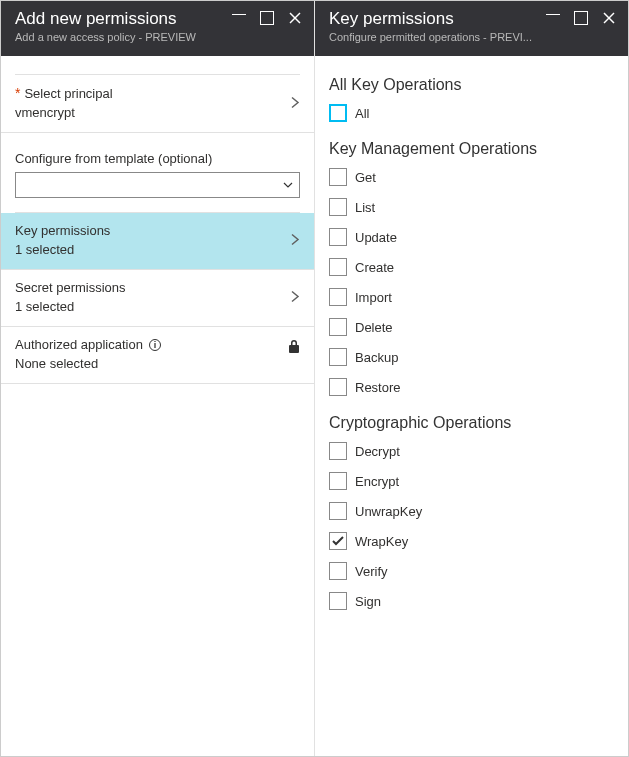 This screenshot has height=757, width=629. I want to click on checkbox-all: All, so click(472, 113).